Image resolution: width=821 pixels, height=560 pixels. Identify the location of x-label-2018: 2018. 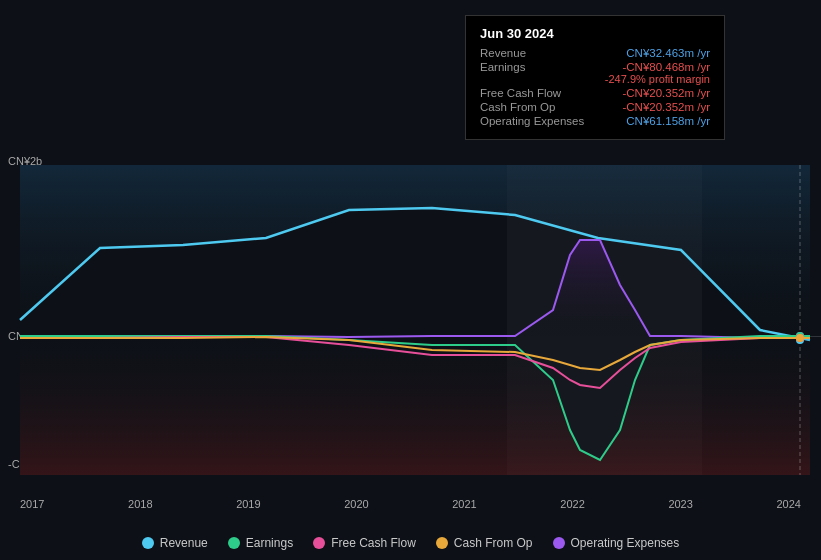
(140, 504).